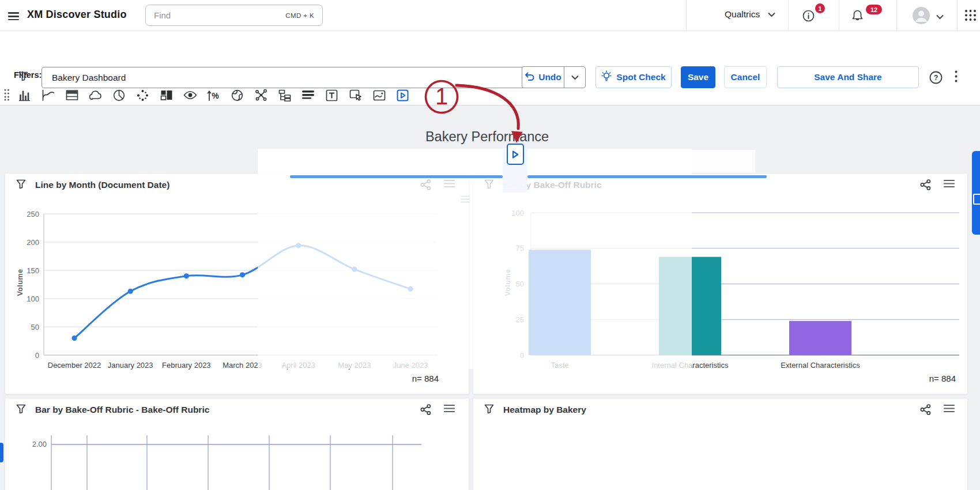 This screenshot has height=490, width=980. What do you see at coordinates (745, 77) in the screenshot?
I see `cancel-button: Cancel` at bounding box center [745, 77].